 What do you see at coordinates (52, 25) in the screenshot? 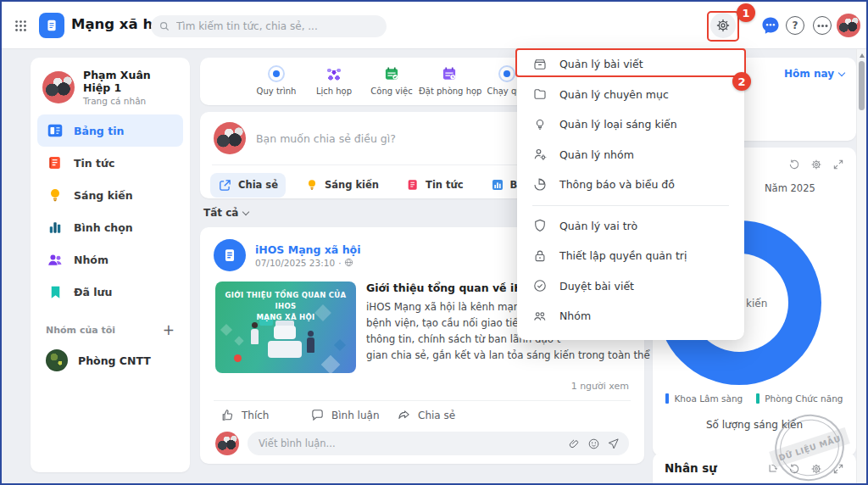
I see `app-logo-icon` at bounding box center [52, 25].